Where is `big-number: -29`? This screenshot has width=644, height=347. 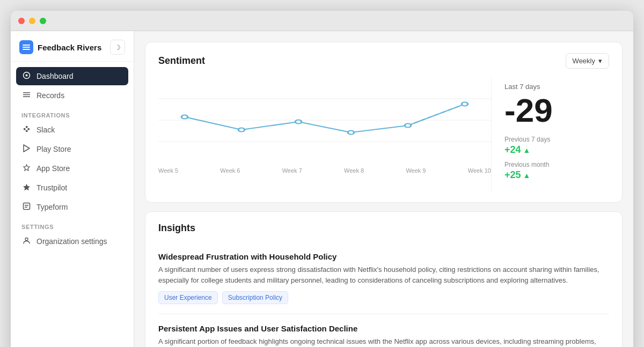
big-number: -29 is located at coordinates (551, 110).